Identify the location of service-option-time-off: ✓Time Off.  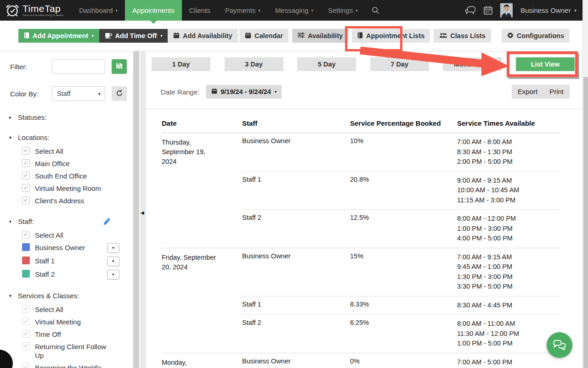
(78, 334).